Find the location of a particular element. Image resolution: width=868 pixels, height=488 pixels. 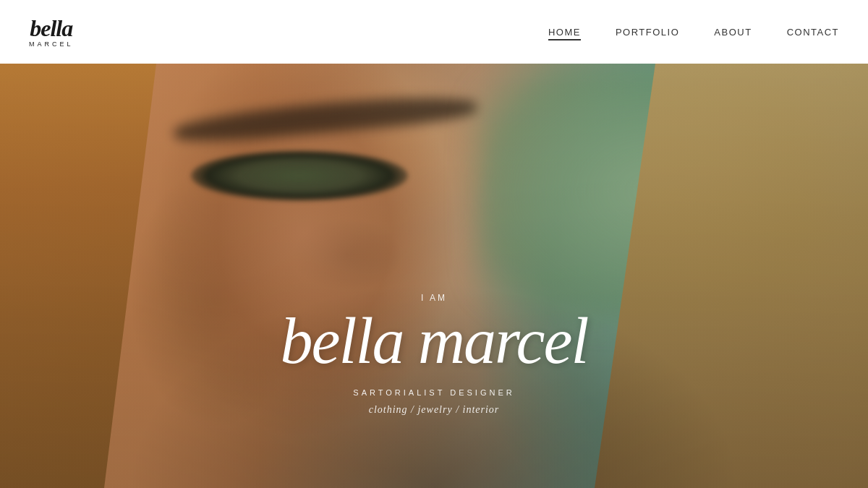

nav-home: HOME is located at coordinates (564, 32).